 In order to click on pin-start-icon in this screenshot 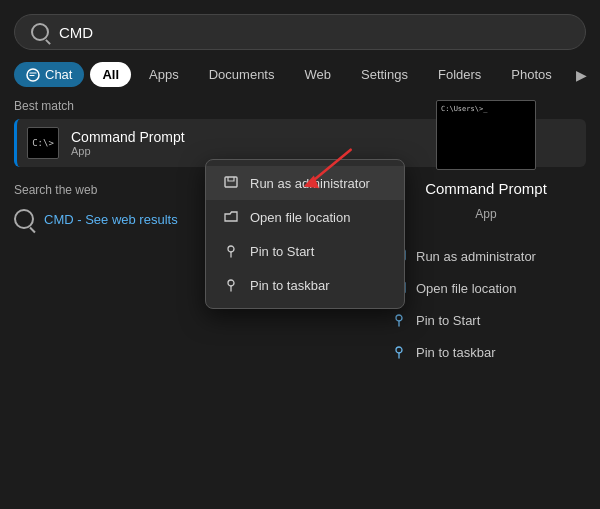, I will do `click(231, 251)`.